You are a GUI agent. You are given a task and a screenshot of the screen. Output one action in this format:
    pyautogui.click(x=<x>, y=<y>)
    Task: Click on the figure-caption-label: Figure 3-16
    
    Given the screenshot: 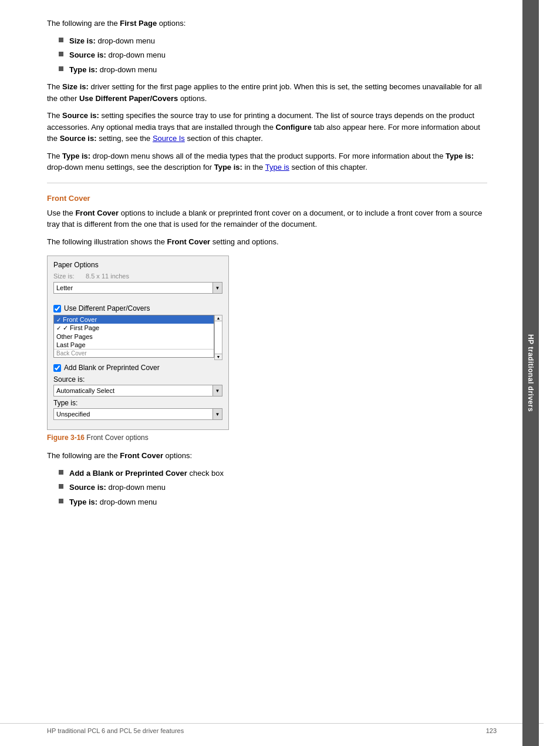 What is the action you would take?
    pyautogui.click(x=66, y=438)
    